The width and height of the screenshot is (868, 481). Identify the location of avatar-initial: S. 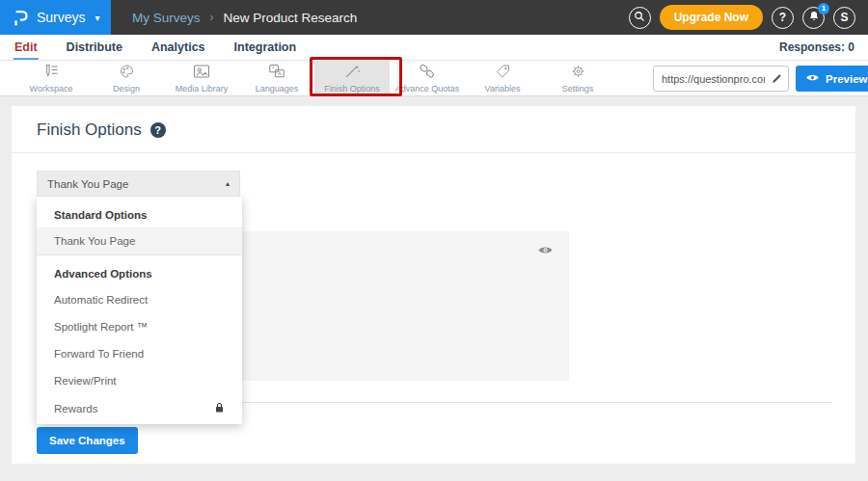
(844, 17).